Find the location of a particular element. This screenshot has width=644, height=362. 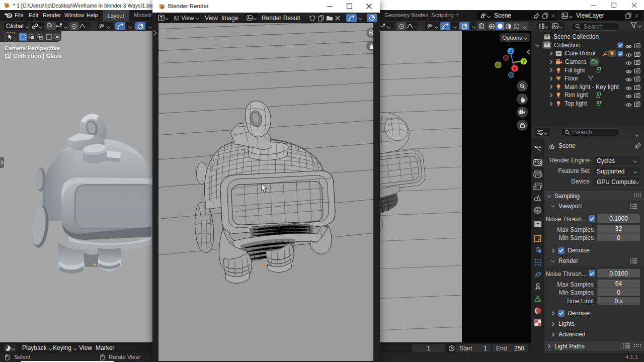

svg-text: X is located at coordinates (515, 68).